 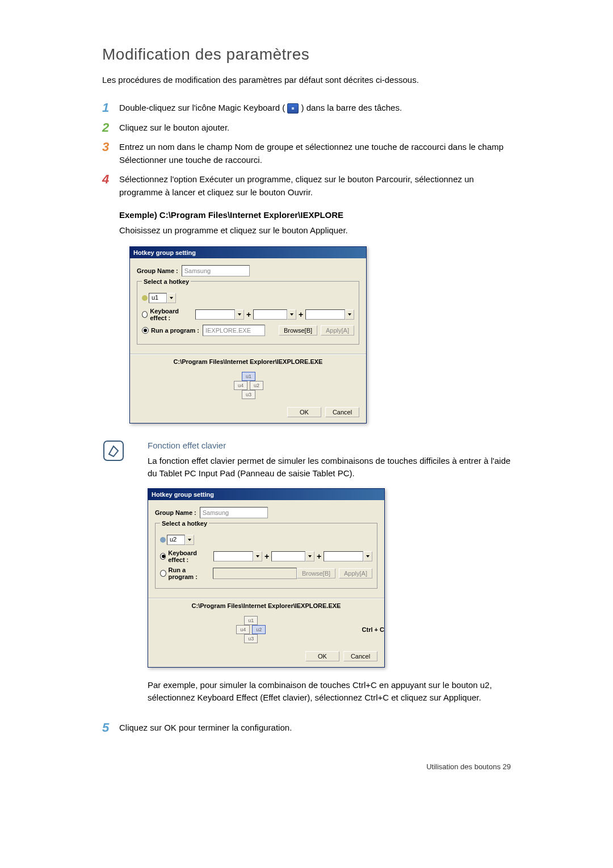 I want to click on step-number: 1, so click(x=111, y=108).